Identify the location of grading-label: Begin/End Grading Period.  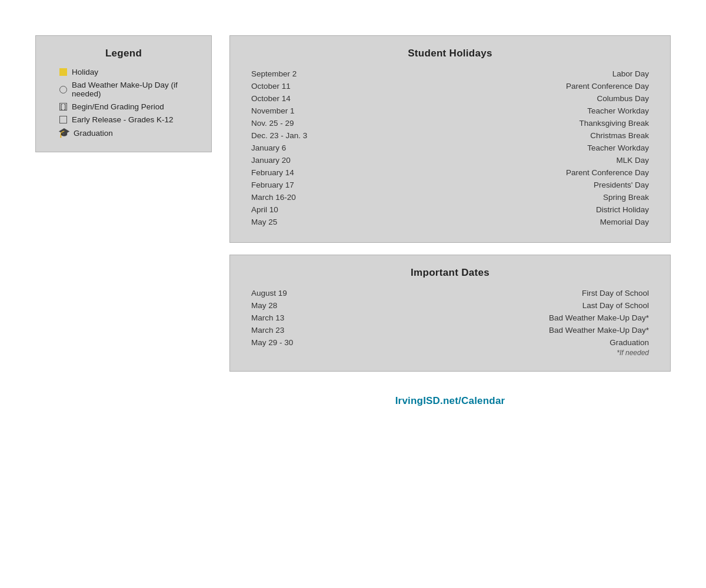
(118, 107).